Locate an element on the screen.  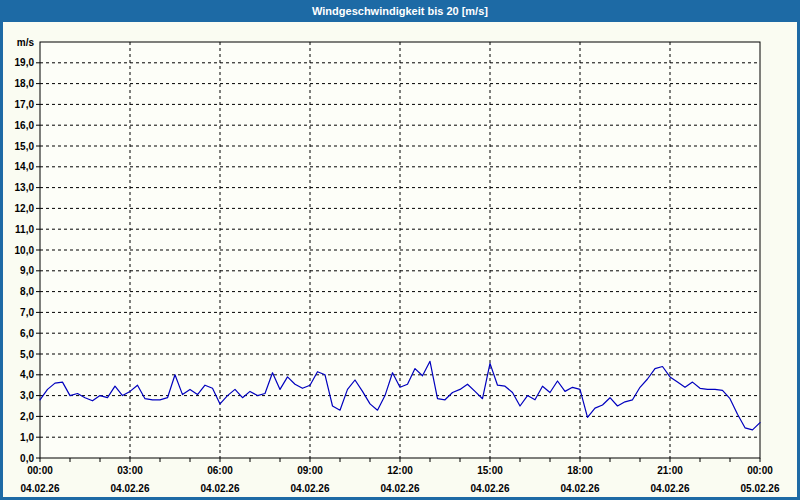
svg-text: 13,0 is located at coordinates (25, 188).